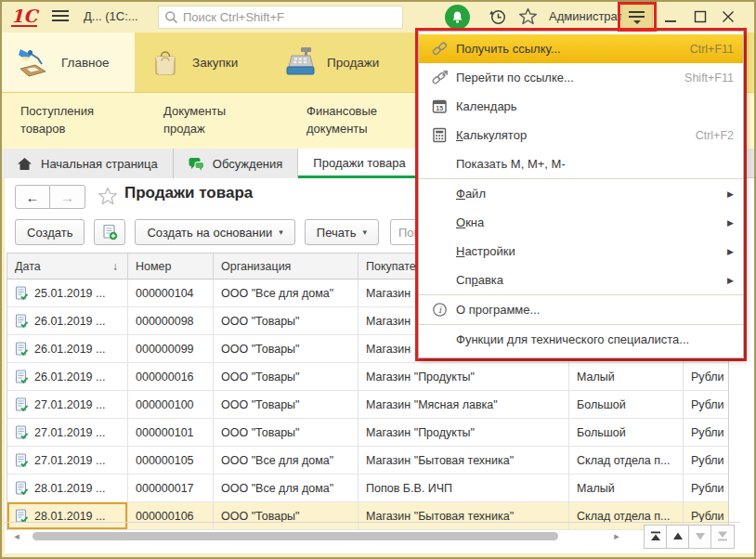 Image resolution: width=756 pixels, height=559 pixels. What do you see at coordinates (581, 48) in the screenshot?
I see `menu-item: Получить ссылку...Ctrl+F11` at bounding box center [581, 48].